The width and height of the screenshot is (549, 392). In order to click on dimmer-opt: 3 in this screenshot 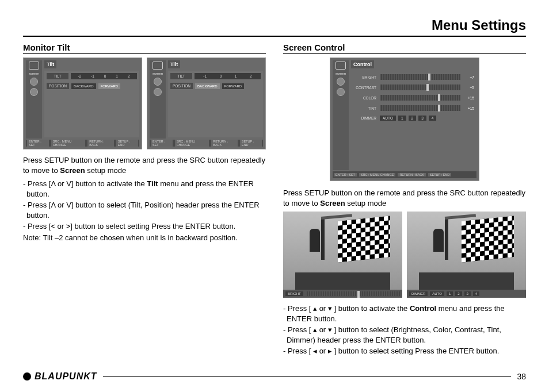, I will do `click(422, 118)`.